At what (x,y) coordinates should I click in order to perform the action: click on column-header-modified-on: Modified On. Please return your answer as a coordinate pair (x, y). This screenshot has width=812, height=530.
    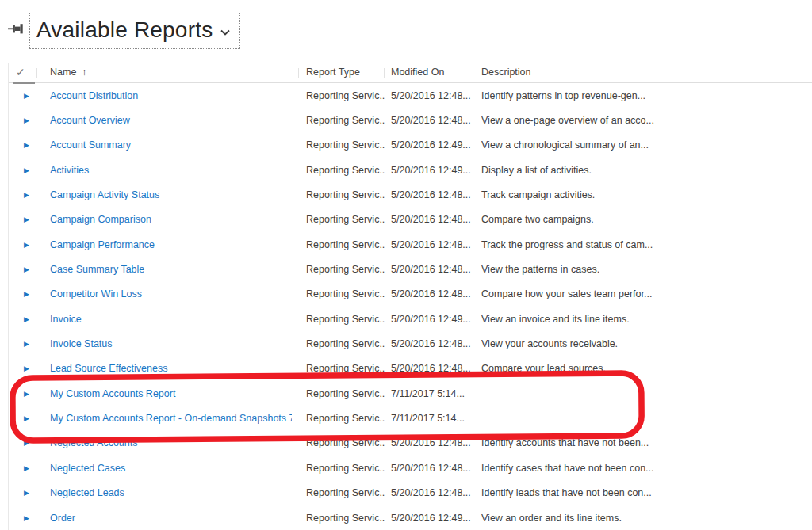
    Looking at the image, I should click on (417, 72).